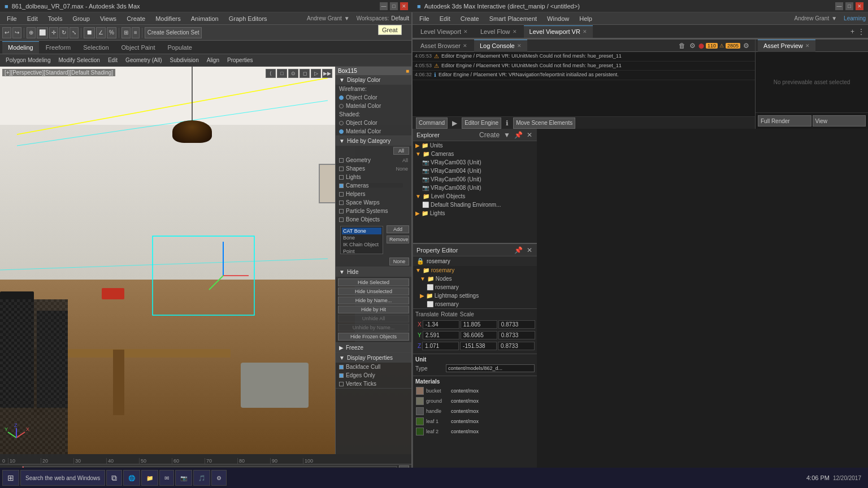  What do you see at coordinates (374, 168) in the screenshot?
I see `shapes-row: Shapes None` at bounding box center [374, 168].